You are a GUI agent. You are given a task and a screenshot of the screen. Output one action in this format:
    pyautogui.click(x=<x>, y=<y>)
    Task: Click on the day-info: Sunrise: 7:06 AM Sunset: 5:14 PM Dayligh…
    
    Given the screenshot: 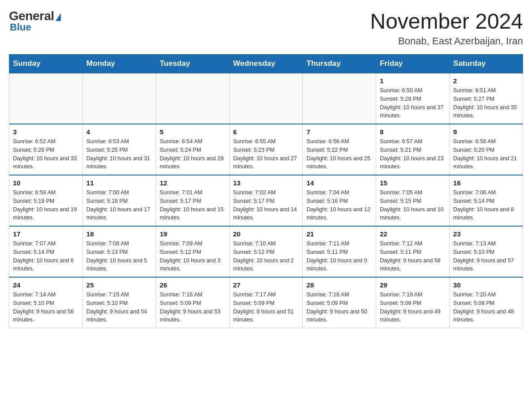 What is the action you would take?
    pyautogui.click(x=486, y=205)
    